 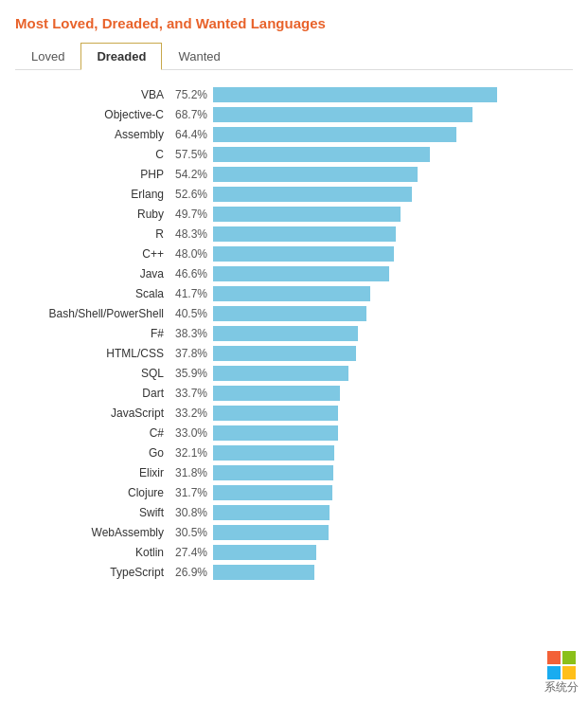 I want to click on bar-percentage: 40.5%, so click(x=189, y=314).